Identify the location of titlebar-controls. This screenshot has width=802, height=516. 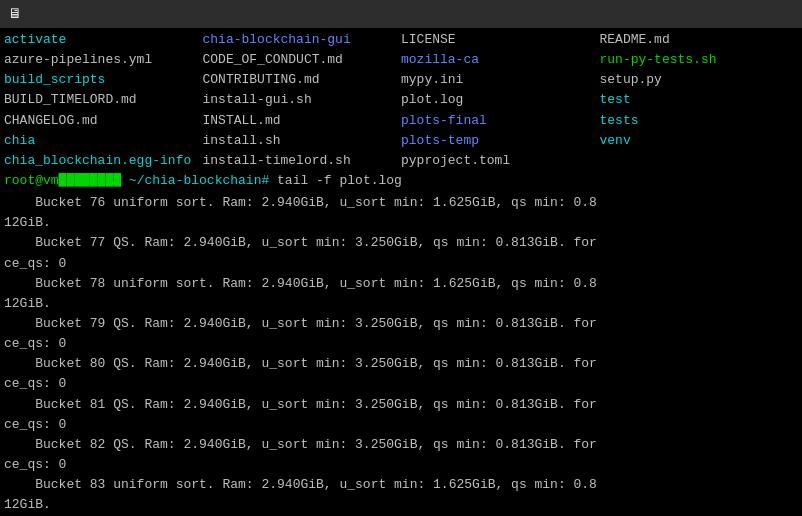
(748, 14).